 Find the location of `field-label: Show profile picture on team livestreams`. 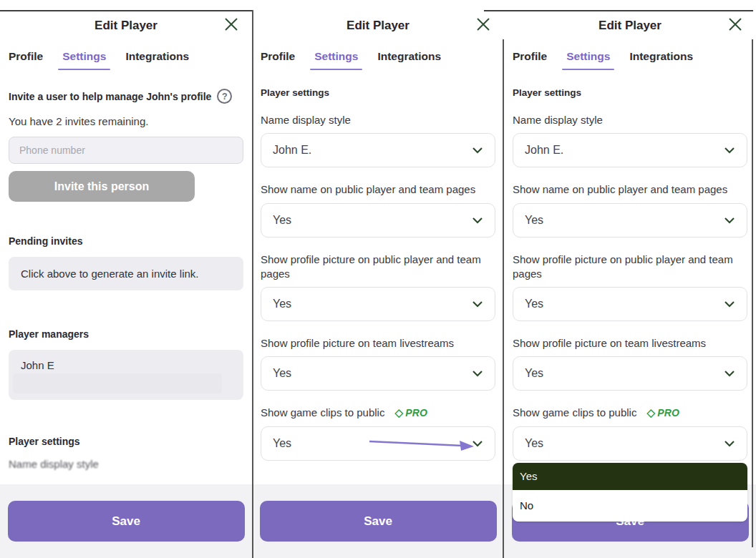

field-label: Show profile picture on team livestreams is located at coordinates (378, 343).